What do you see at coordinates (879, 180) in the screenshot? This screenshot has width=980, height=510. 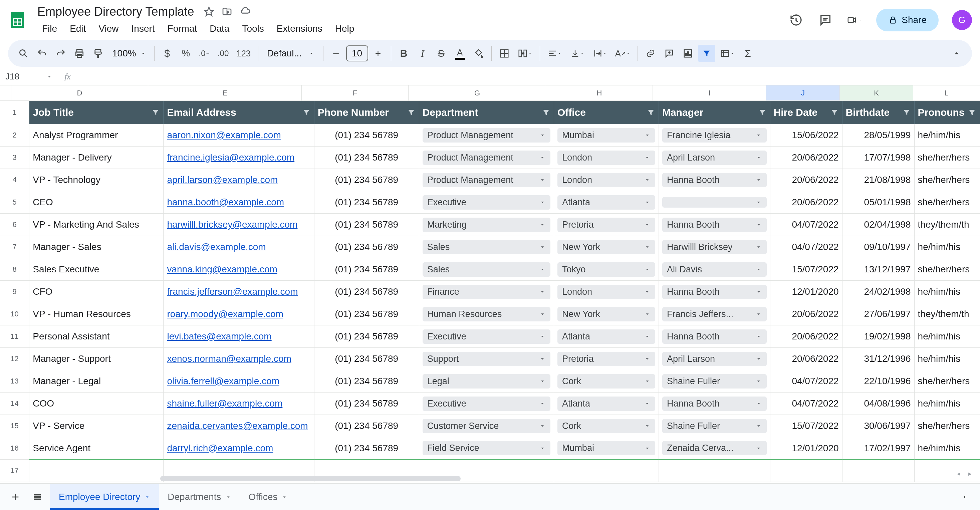 I see `cell-birthdate: 21/08/1998` at bounding box center [879, 180].